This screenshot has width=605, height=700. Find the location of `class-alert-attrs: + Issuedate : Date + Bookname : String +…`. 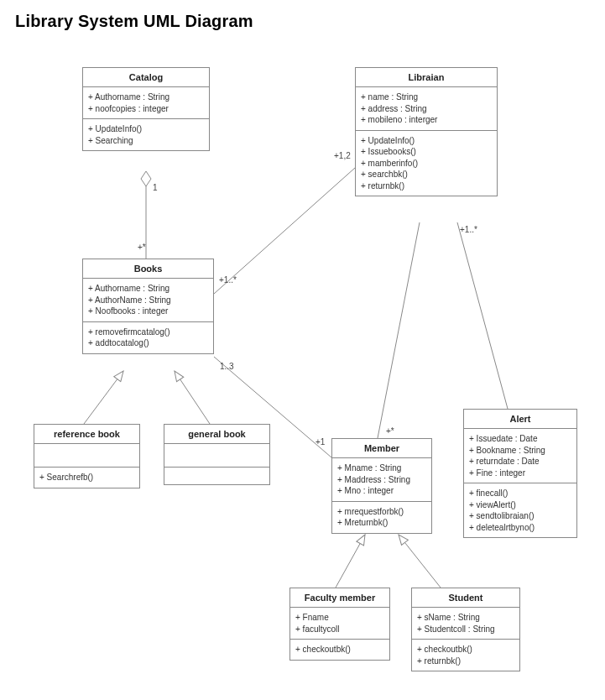

class-alert-attrs: + Issuedate : Date + Bookname : String +… is located at coordinates (520, 457).